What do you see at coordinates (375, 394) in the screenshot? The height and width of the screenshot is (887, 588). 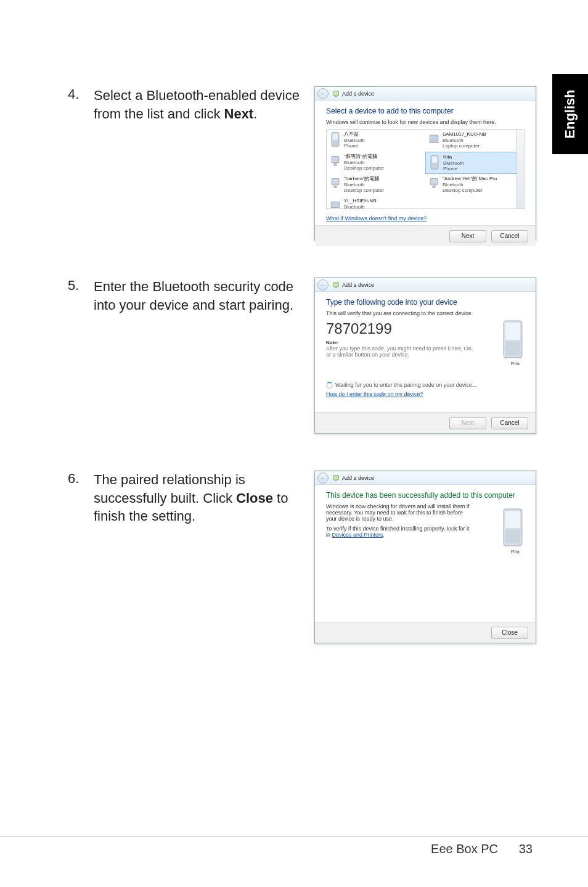 I see `help-link: How do I enter this code on my device?` at bounding box center [375, 394].